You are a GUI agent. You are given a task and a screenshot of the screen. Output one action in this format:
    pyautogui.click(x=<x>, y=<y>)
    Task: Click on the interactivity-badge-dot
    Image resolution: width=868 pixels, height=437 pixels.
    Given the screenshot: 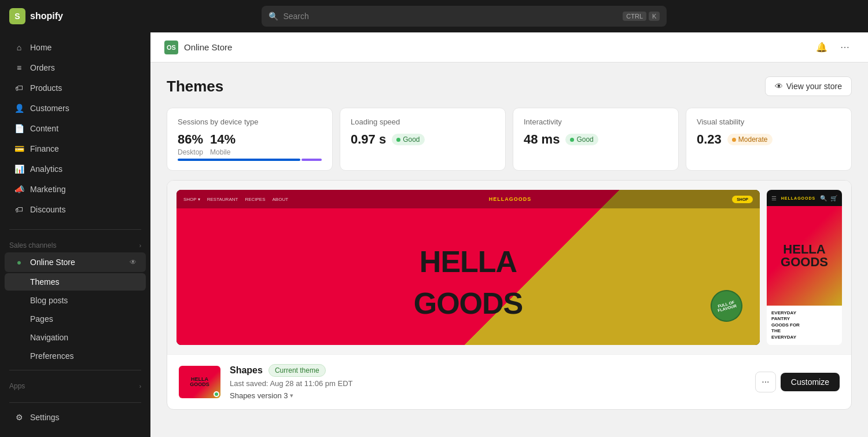 What is the action you would take?
    pyautogui.click(x=572, y=140)
    